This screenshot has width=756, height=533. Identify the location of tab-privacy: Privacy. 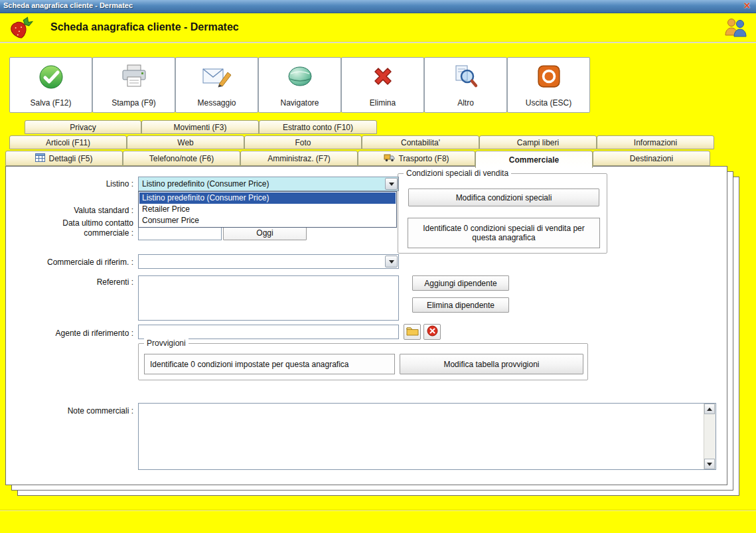
(83, 127).